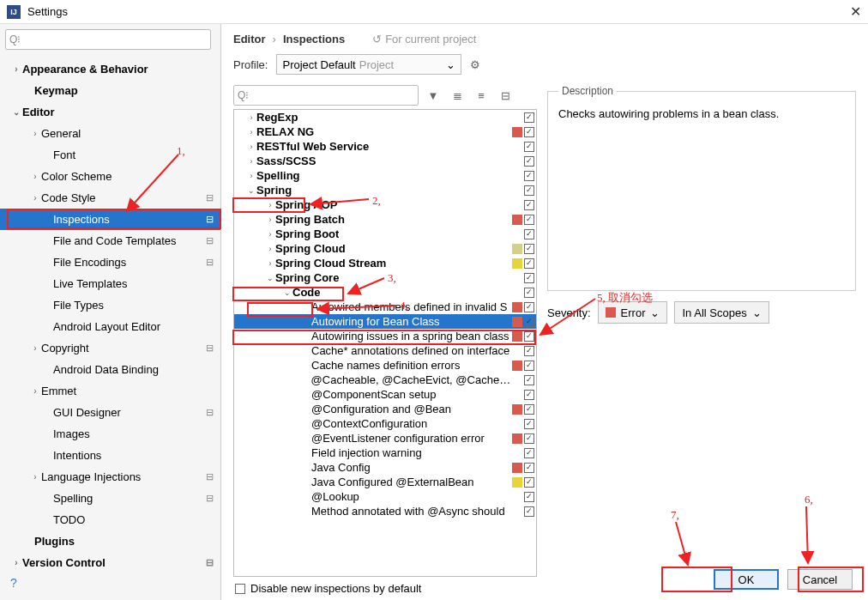  What do you see at coordinates (110, 326) in the screenshot?
I see `sidebar-item-android-layout-editor: Android Layout Editor` at bounding box center [110, 326].